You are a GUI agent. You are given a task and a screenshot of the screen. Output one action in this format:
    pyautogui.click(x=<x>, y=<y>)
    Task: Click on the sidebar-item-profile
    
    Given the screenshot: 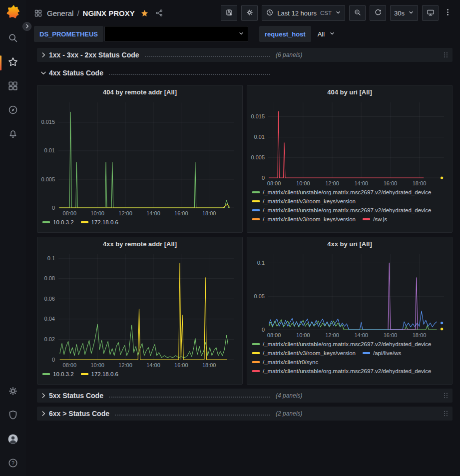 What is the action you would take?
    pyautogui.click(x=13, y=440)
    